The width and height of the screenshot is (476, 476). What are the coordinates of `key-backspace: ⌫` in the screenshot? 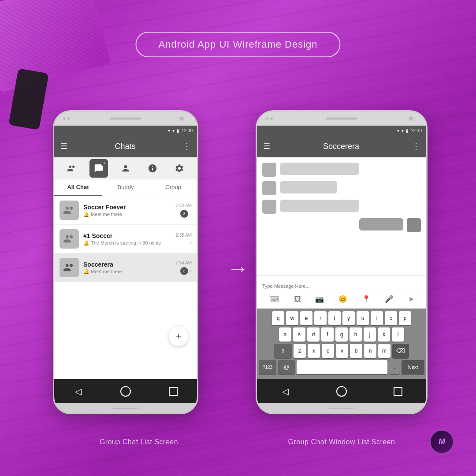 It's located at (401, 351).